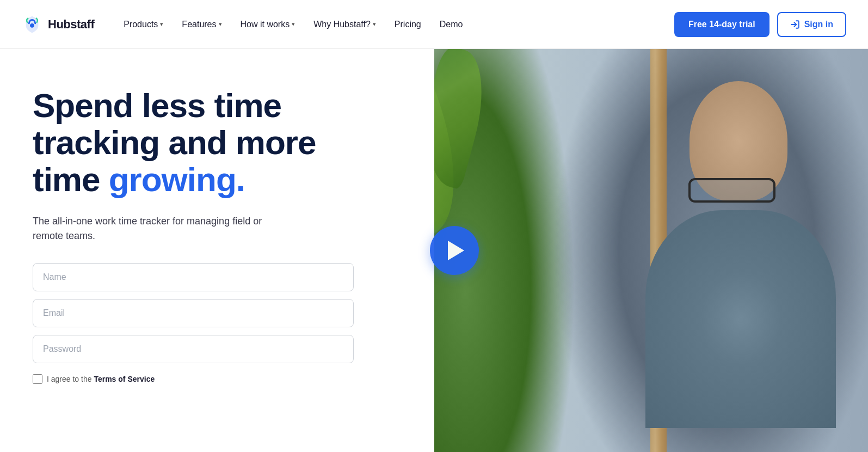 This screenshot has width=868, height=452. I want to click on play-icon, so click(456, 251).